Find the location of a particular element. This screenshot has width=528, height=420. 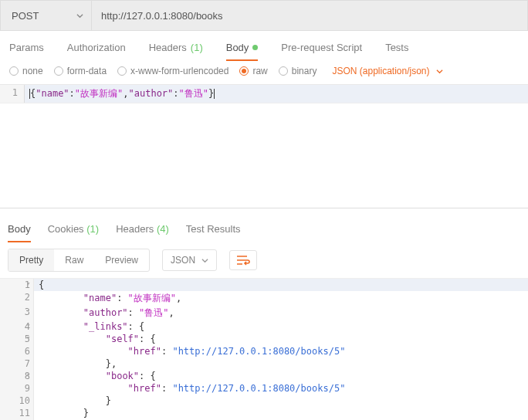

code-content: "book": { is located at coordinates (281, 376).